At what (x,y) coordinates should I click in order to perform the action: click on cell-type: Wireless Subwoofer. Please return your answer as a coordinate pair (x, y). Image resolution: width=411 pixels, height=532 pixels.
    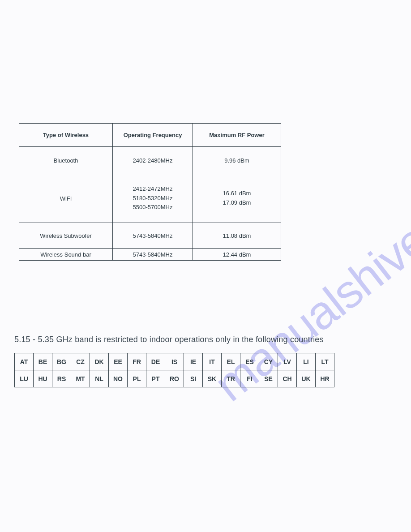
    Looking at the image, I should click on (66, 236).